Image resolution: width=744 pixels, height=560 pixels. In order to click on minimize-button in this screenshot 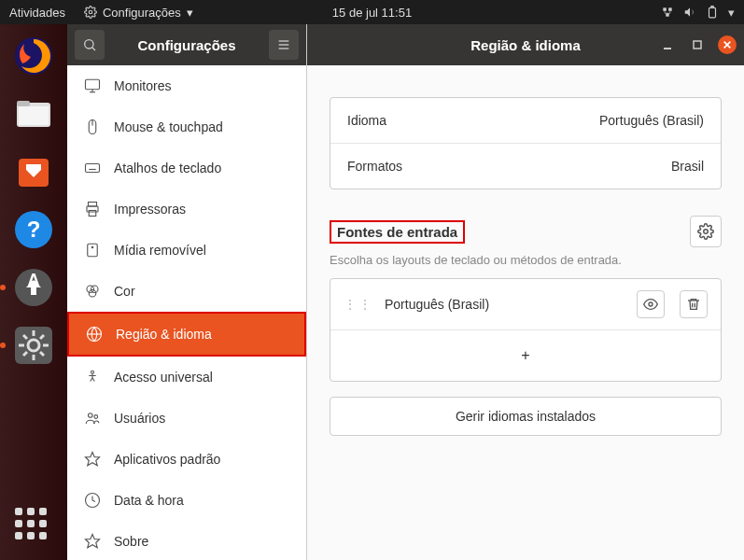, I will do `click(667, 45)`.